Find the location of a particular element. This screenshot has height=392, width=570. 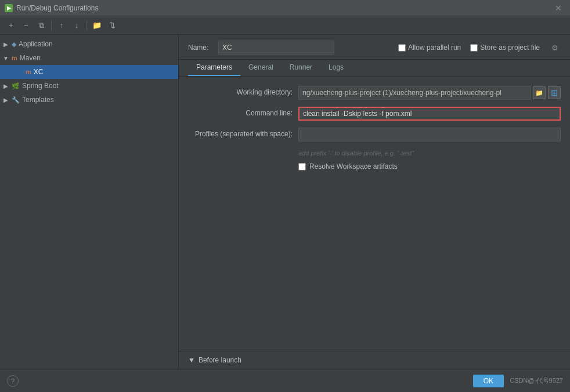

profiles-hint-spacer is located at coordinates (240, 150).